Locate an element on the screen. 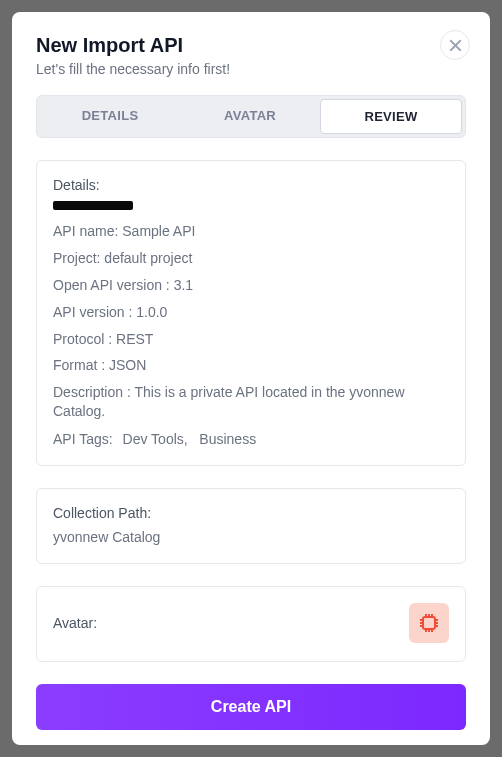  chip-icon is located at coordinates (429, 623).